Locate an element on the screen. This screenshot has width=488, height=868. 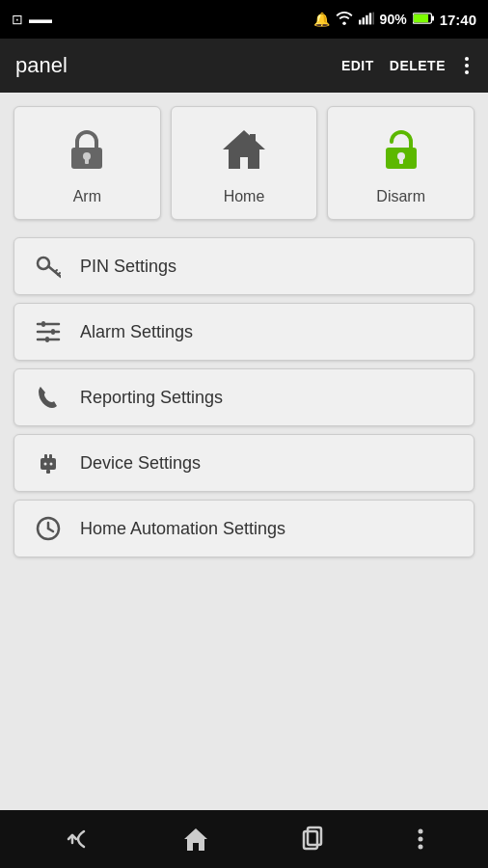
back-button is located at coordinates (78, 839).